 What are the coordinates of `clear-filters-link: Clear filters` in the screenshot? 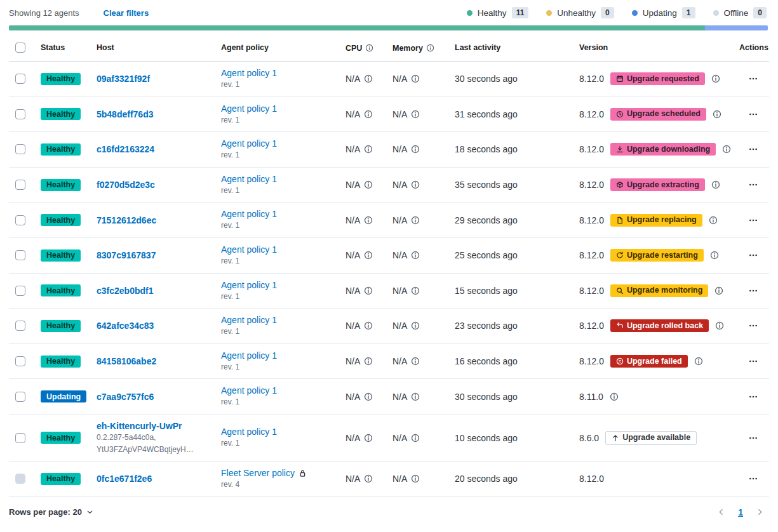 It's located at (126, 13).